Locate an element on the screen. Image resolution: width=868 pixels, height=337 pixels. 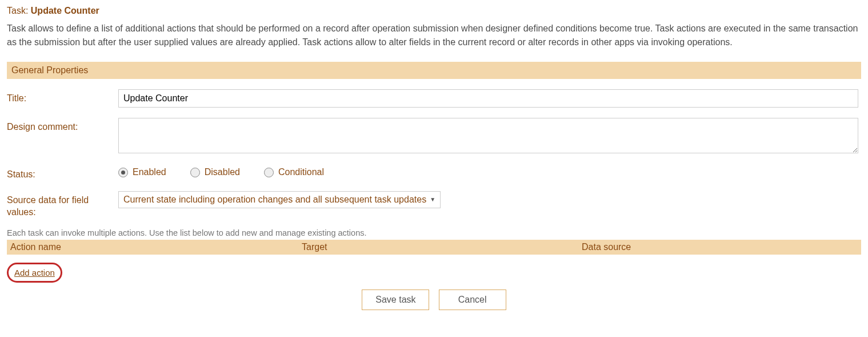
status-radio-conditional: Conditional is located at coordinates (294, 172).